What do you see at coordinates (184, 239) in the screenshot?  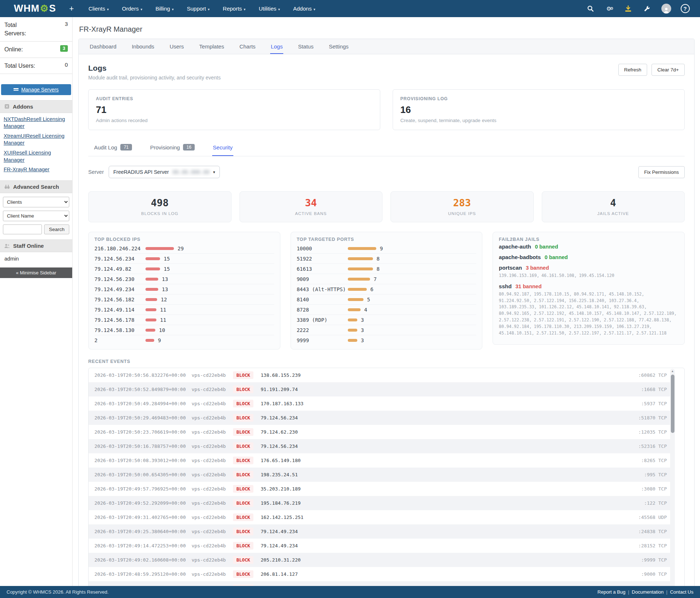 I see `panel-title: TOP BLOCKED IPS` at bounding box center [184, 239].